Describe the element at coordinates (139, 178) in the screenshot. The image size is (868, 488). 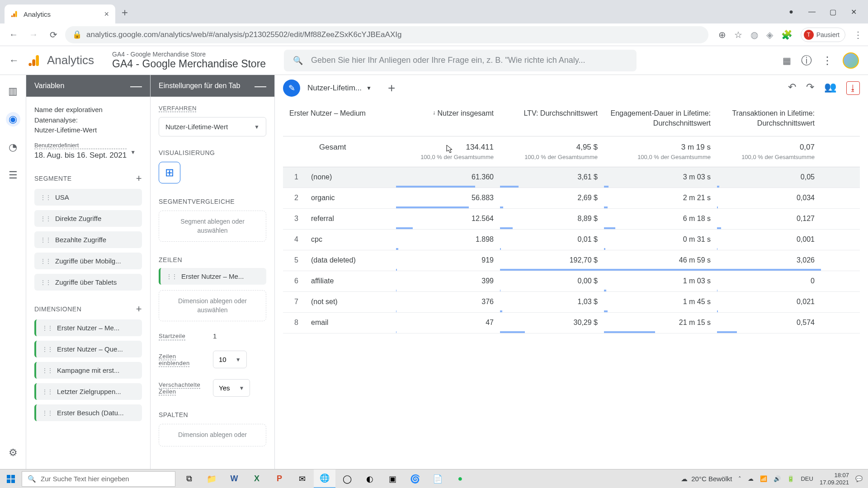
I see `add-segment-button: +` at that location.